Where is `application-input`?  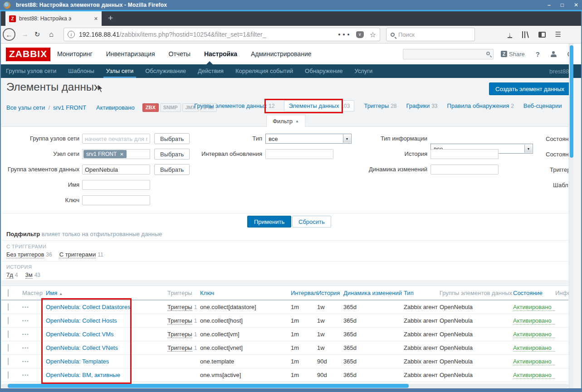
application-input is located at coordinates (116, 169).